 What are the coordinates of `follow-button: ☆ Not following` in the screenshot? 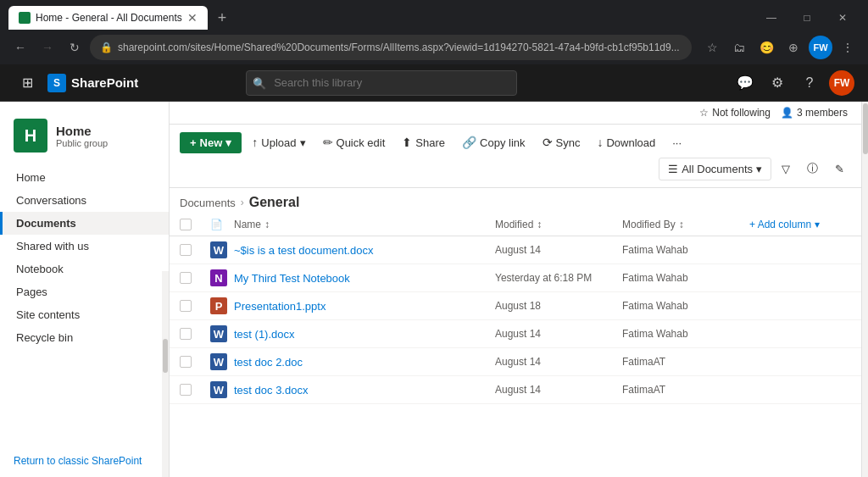 It's located at (735, 113).